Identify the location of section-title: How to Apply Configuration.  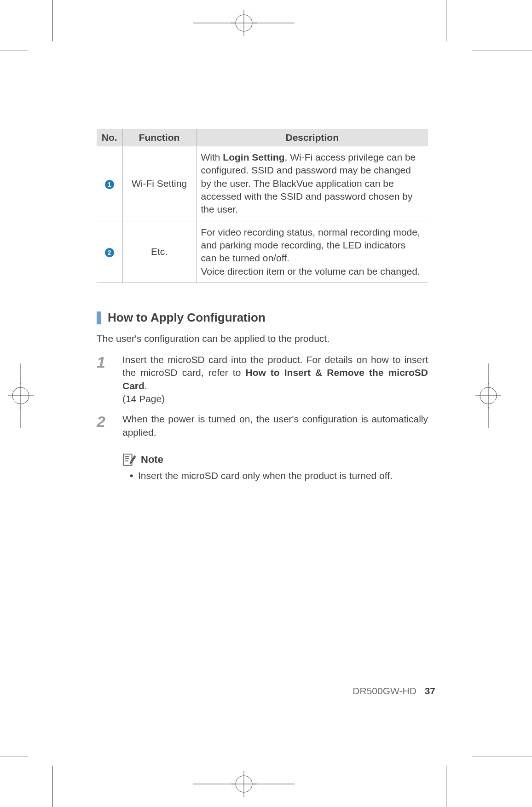
(187, 317).